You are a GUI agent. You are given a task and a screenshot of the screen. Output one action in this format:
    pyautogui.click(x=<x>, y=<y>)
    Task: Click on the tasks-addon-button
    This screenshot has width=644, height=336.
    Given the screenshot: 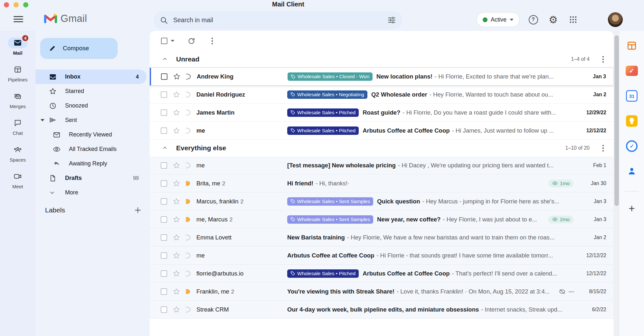 What is the action you would take?
    pyautogui.click(x=632, y=146)
    